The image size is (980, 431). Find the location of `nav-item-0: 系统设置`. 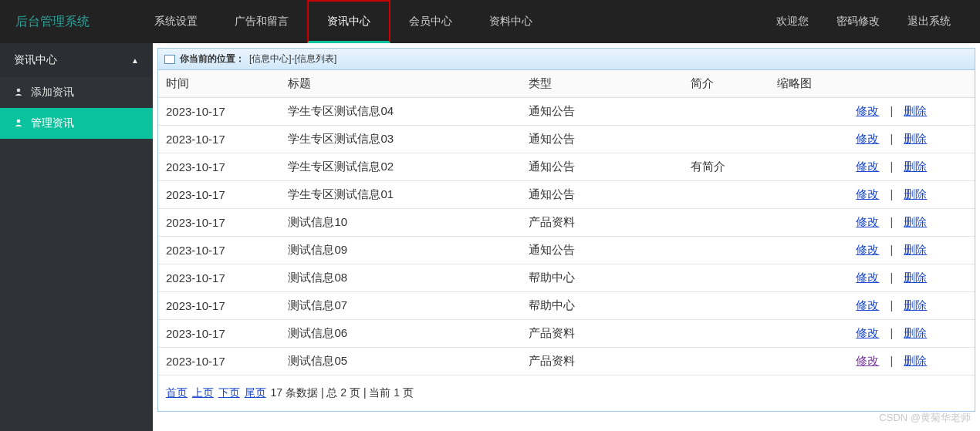

nav-item-0: 系统设置 is located at coordinates (176, 22).